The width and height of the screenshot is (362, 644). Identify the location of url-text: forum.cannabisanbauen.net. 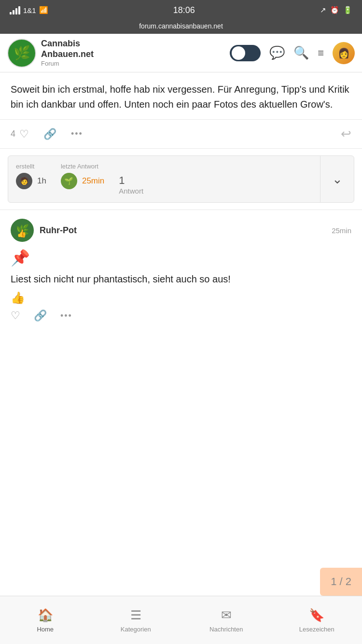
(181, 26).